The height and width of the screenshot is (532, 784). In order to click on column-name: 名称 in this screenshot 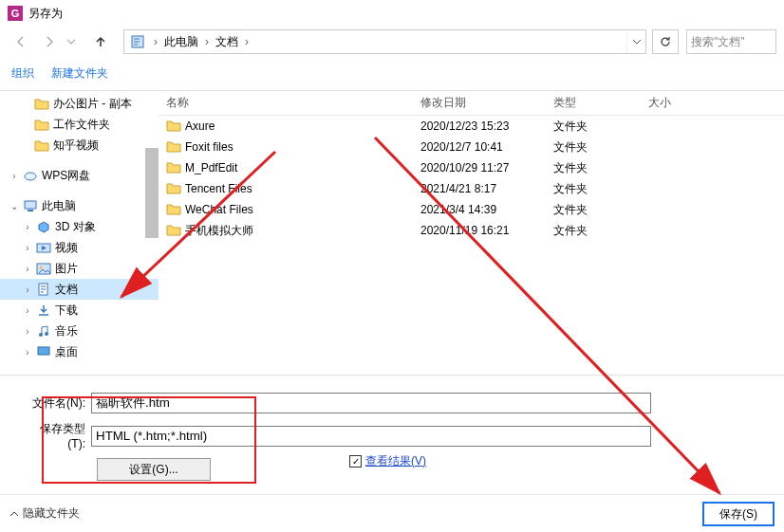, I will do `click(286, 102)`.